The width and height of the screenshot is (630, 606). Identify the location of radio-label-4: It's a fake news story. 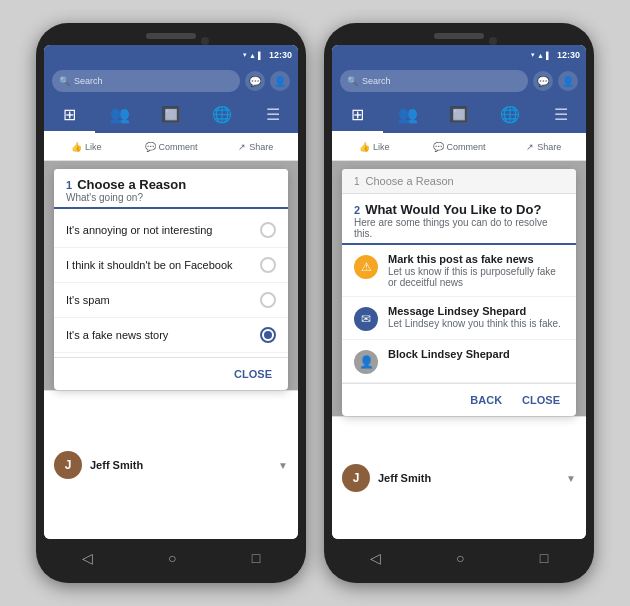
(117, 335).